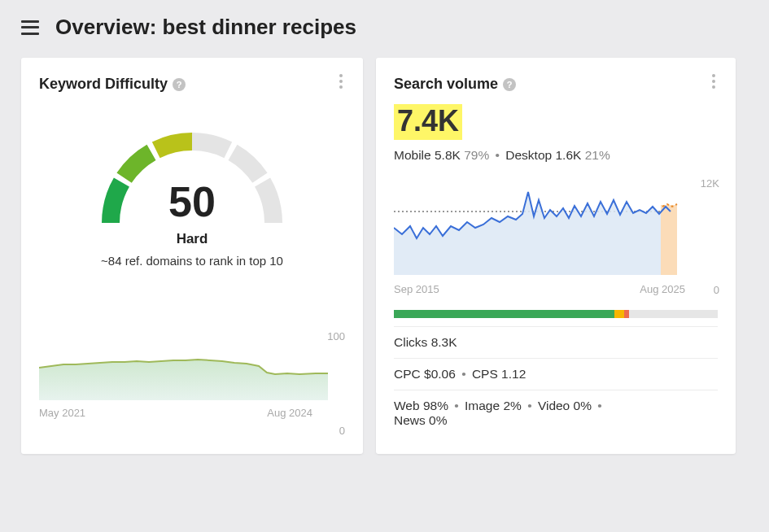 Image resolution: width=769 pixels, height=532 pixels. I want to click on kd-date-end: Aug 2024, so click(290, 413).